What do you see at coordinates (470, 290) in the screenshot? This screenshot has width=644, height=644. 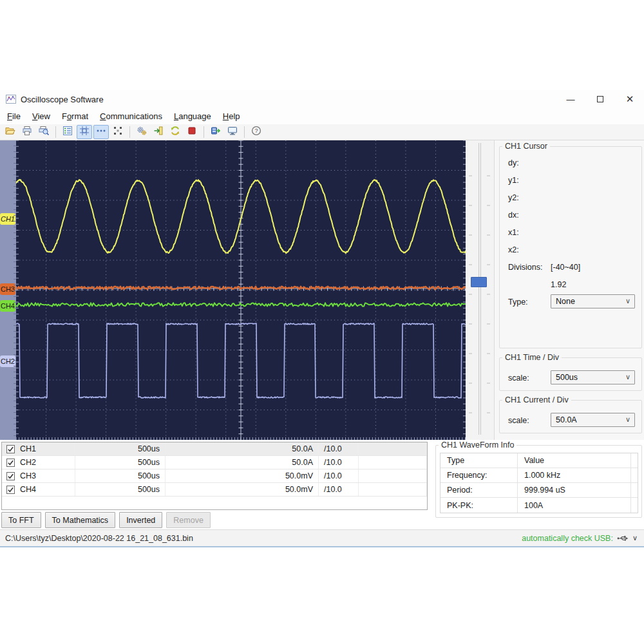 I see `gutter-ticks-left` at bounding box center [470, 290].